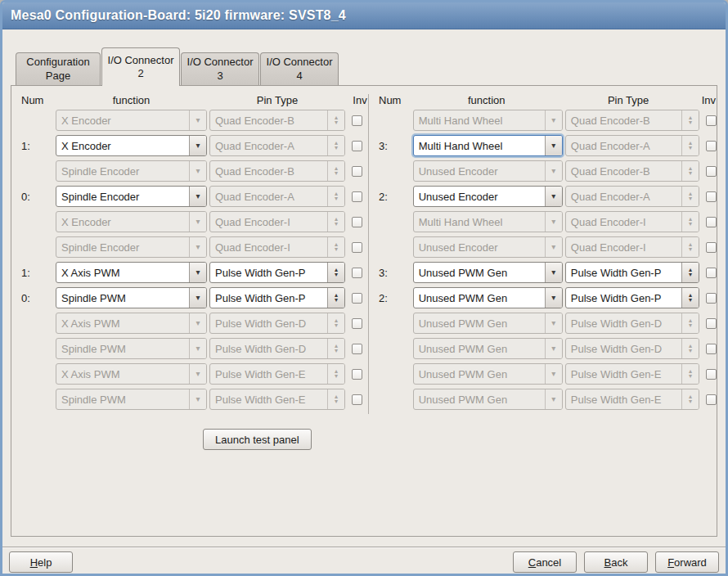 This screenshot has width=728, height=576. I want to click on tab-label: I/O Connector 2, so click(141, 67).